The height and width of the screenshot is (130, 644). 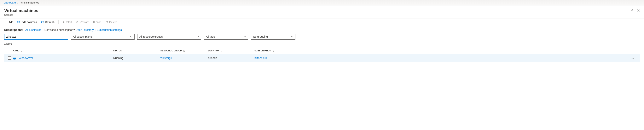 What do you see at coordinates (322, 44) in the screenshot?
I see `items-count: 1 items` at bounding box center [322, 44].